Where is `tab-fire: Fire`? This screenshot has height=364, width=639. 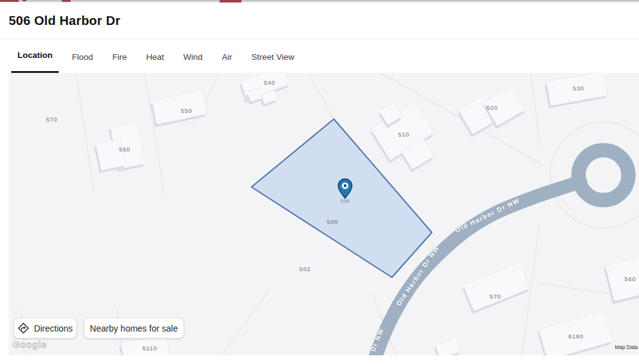 tab-fire: Fire is located at coordinates (120, 56).